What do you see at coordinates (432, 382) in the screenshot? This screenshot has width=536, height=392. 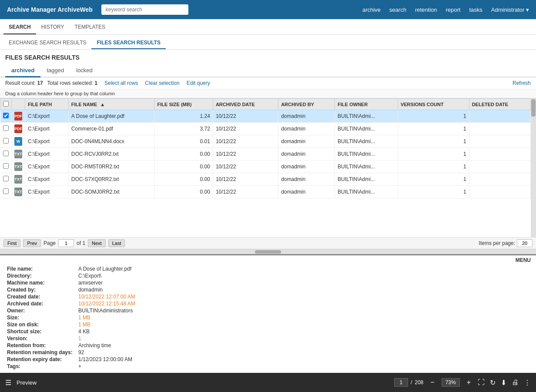 I see `zoom-out-button: −` at bounding box center [432, 382].